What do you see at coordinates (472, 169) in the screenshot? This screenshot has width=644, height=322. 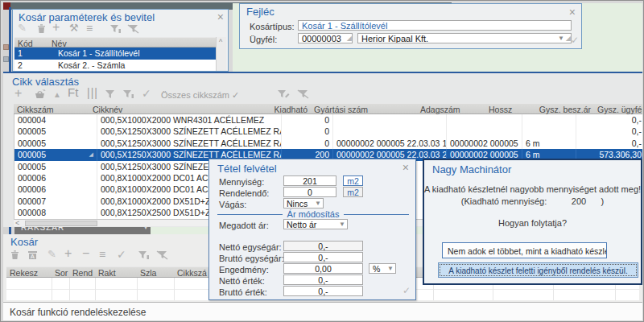 I see `machinator-title: Nagy Machinátor` at bounding box center [472, 169].